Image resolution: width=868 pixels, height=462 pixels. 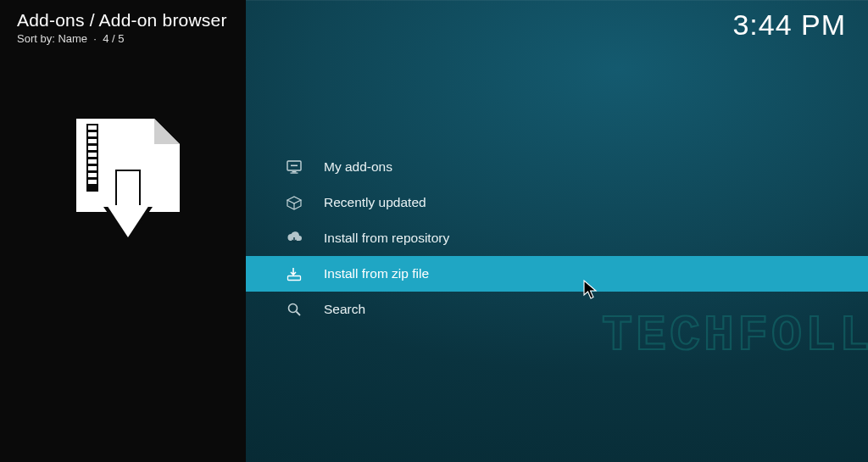 What do you see at coordinates (557, 0) in the screenshot?
I see `top-divider` at bounding box center [557, 0].